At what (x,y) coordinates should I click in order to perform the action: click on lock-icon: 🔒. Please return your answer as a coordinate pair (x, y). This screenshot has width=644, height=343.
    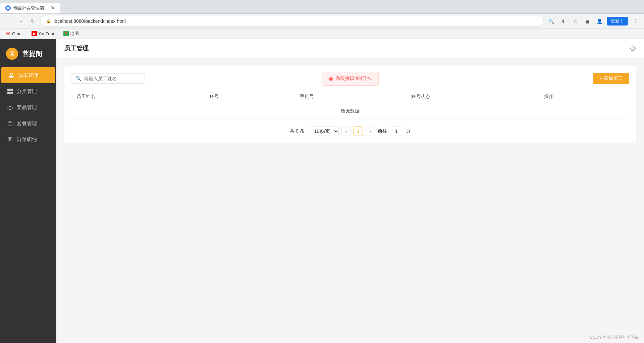
    Looking at the image, I should click on (48, 21).